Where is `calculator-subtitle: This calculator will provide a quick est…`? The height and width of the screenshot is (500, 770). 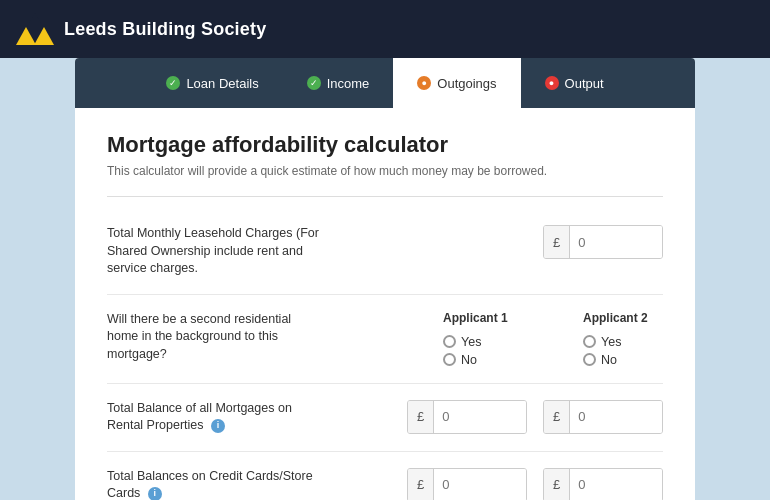 calculator-subtitle: This calculator will provide a quick est… is located at coordinates (385, 171).